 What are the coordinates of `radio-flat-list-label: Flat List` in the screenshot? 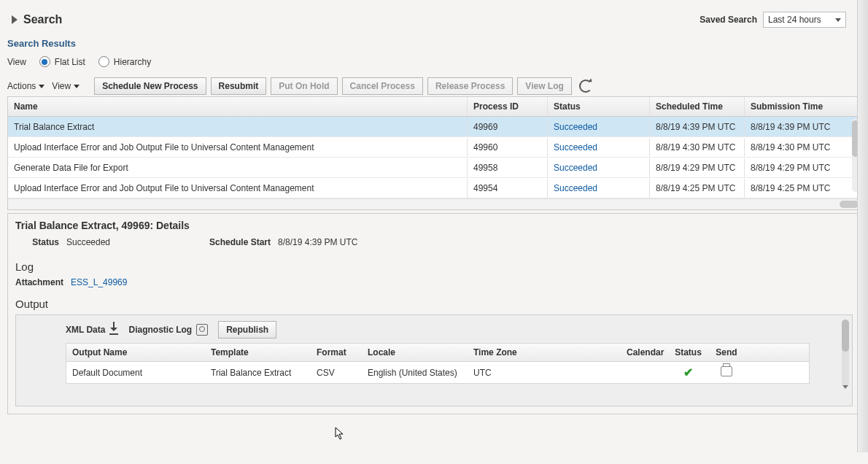 It's located at (70, 62).